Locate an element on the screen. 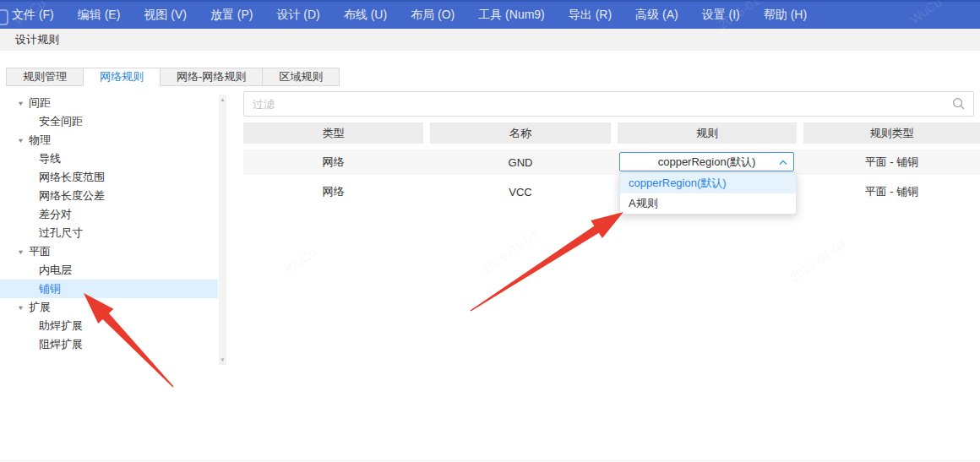  filter-box is located at coordinates (608, 104).